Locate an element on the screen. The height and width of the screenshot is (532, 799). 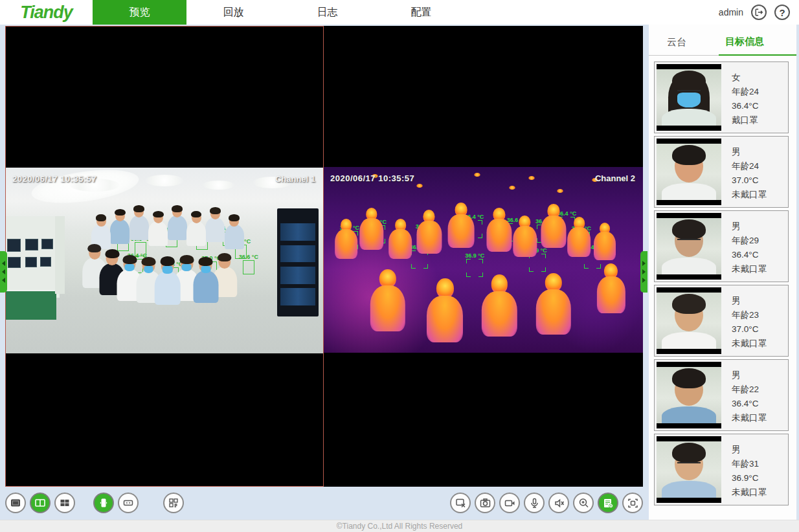
target-card: 男 年龄31 36.9°C 未戴口罩 is located at coordinates (721, 470).